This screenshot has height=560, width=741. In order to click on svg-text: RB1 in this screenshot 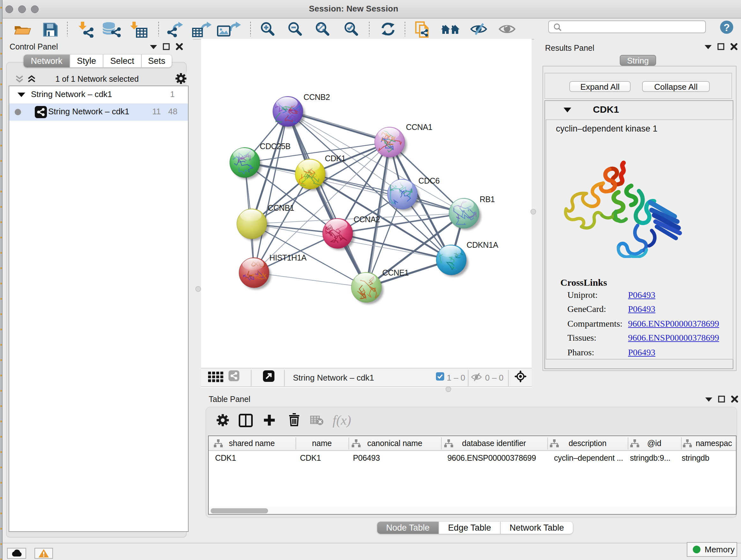, I will do `click(487, 199)`.